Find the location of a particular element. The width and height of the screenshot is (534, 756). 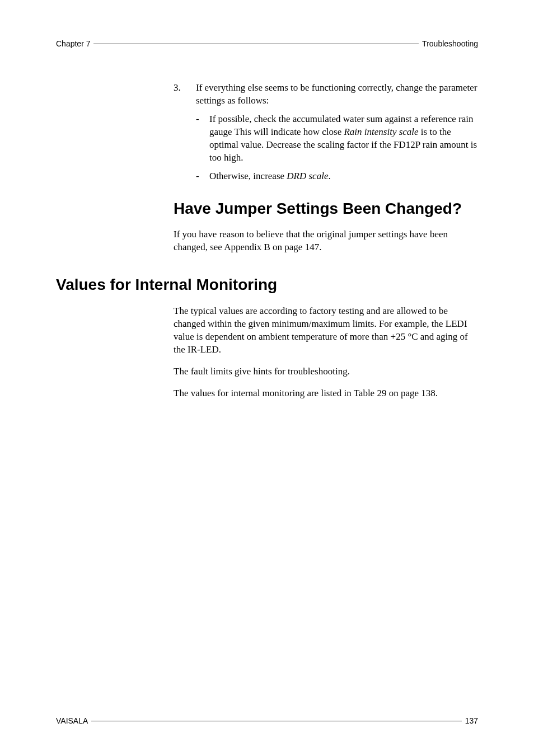

header-section: Troubleshooting is located at coordinates (449, 44).